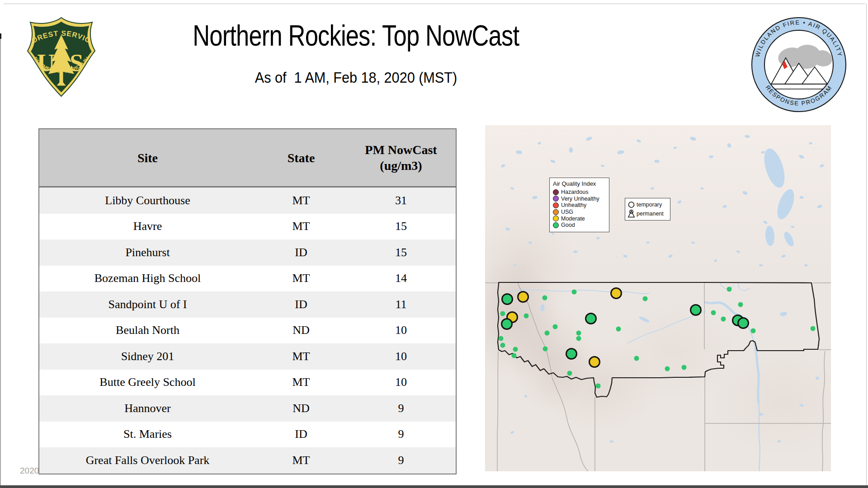  What do you see at coordinates (580, 205) in the screenshot?
I see `aqi-legend-item: Unhealthy` at bounding box center [580, 205].